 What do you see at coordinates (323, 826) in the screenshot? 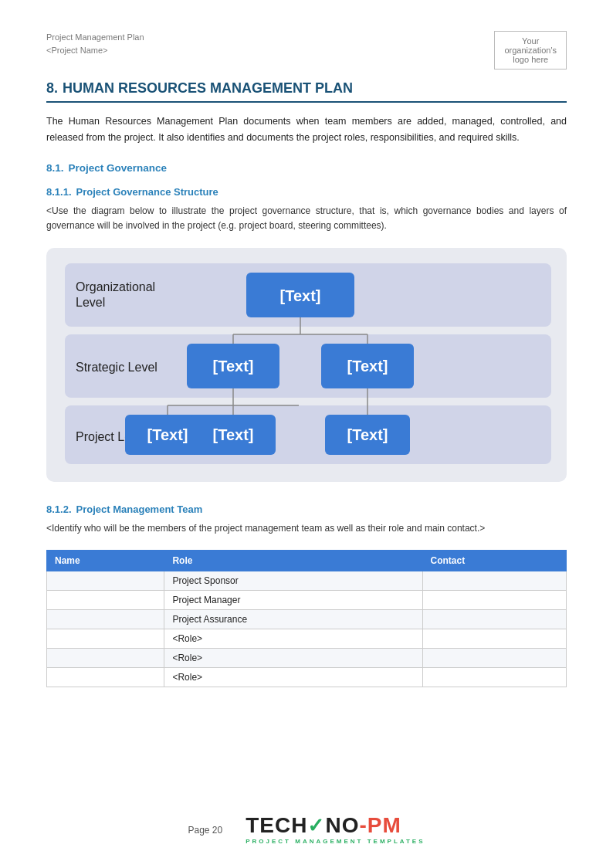
I see `brand-name: TECH✓NO-PM` at bounding box center [323, 826].